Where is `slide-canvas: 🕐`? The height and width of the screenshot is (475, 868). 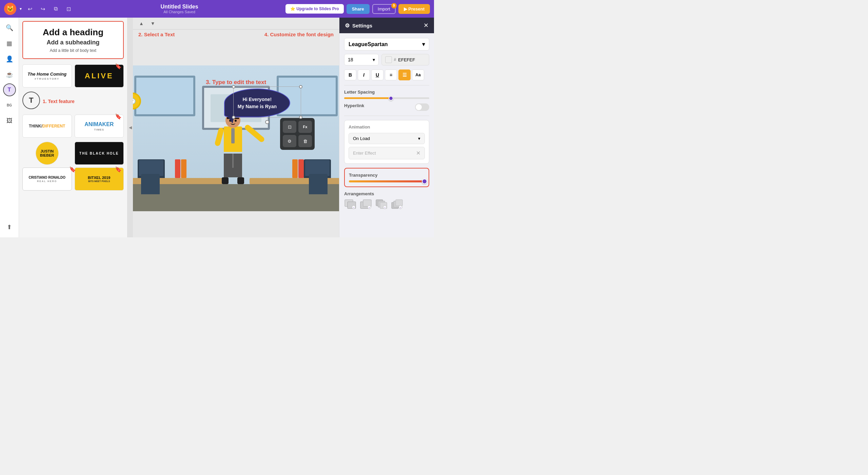
slide-canvas: 🕐 is located at coordinates (236, 138).